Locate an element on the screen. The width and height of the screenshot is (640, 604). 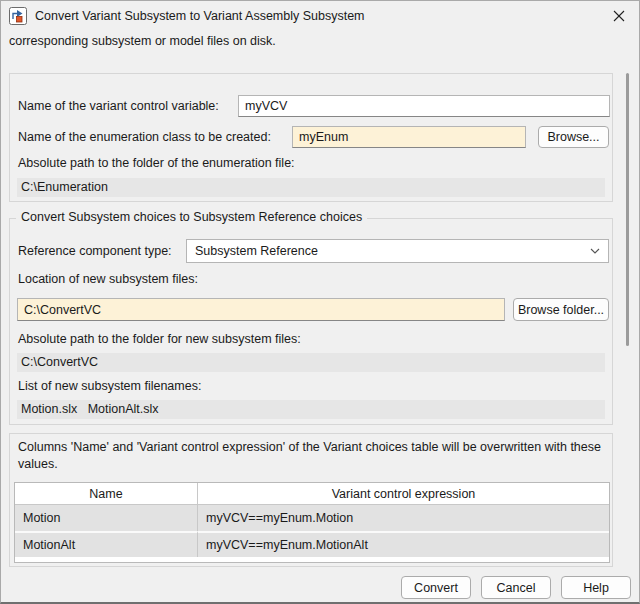
window-title: Convert Variant Subsystem to Variant Ass… is located at coordinates (200, 16).